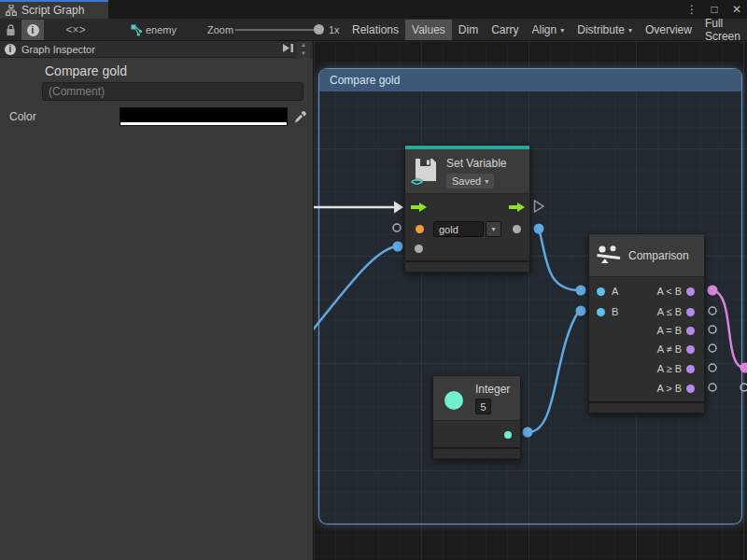 This screenshot has width=747, height=560. Describe the element at coordinates (517, 230) in the screenshot. I see `value-output-port` at that location.